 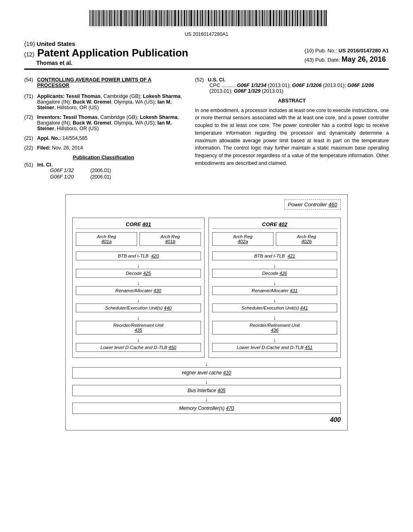 What do you see at coordinates (206, 408) in the screenshot?
I see `memory-controller-box: Memory Controller(s) 470` at bounding box center [206, 408].